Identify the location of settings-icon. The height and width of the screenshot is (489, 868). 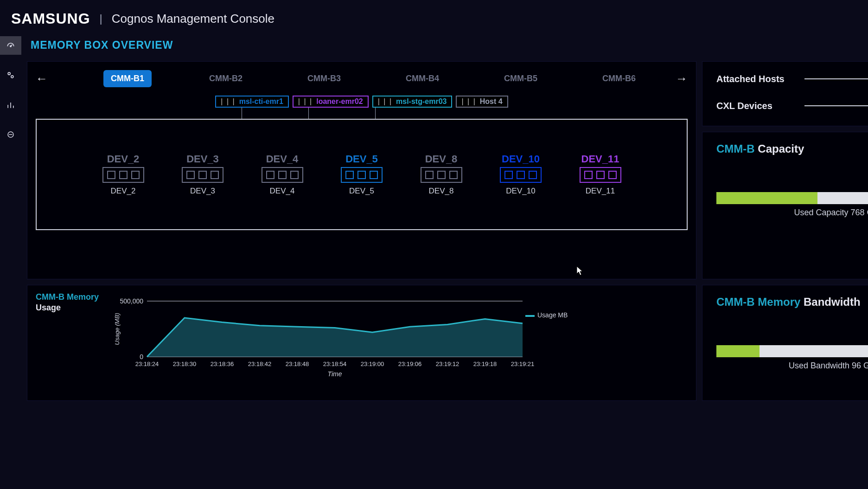
(11, 75).